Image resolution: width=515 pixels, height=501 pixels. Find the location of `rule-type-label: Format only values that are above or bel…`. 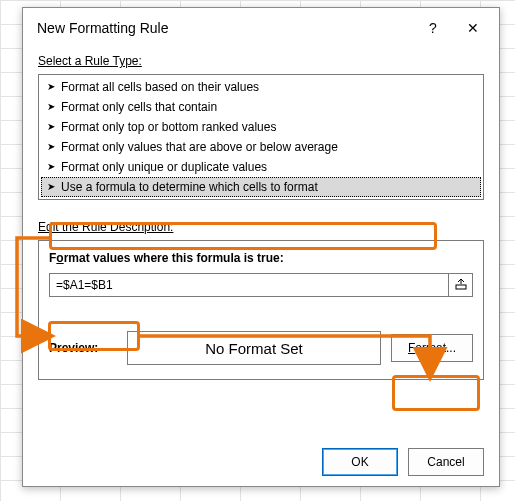

rule-type-label: Format only values that are above or bel… is located at coordinates (200, 147).